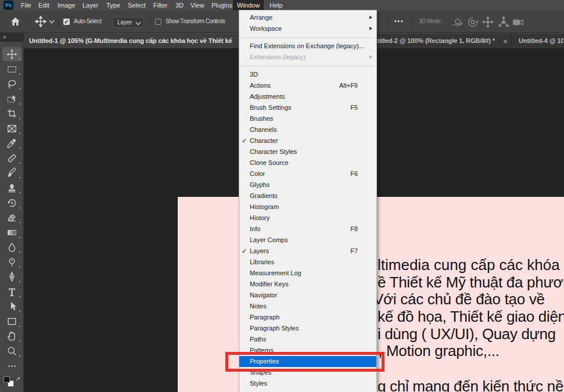 The image size is (564, 392). Describe the element at coordinates (12, 143) in the screenshot. I see `eyedropper-tool` at that location.